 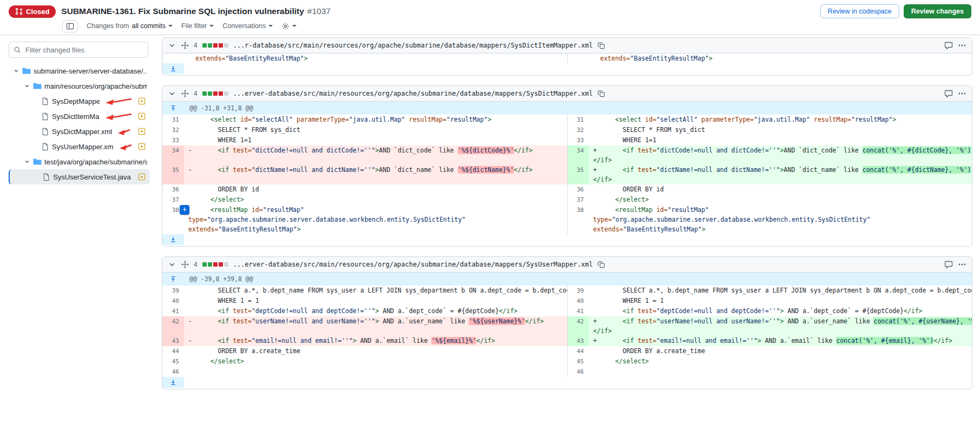 What do you see at coordinates (578, 220) in the screenshot?
I see `line-number: 38` at bounding box center [578, 220].